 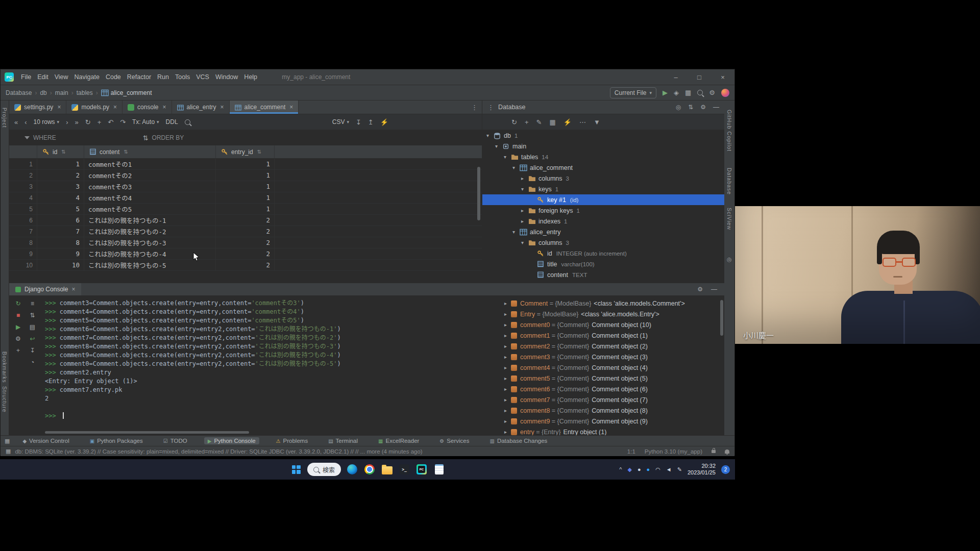 I want to click on breadcrumb-main: main, so click(x=62, y=93).